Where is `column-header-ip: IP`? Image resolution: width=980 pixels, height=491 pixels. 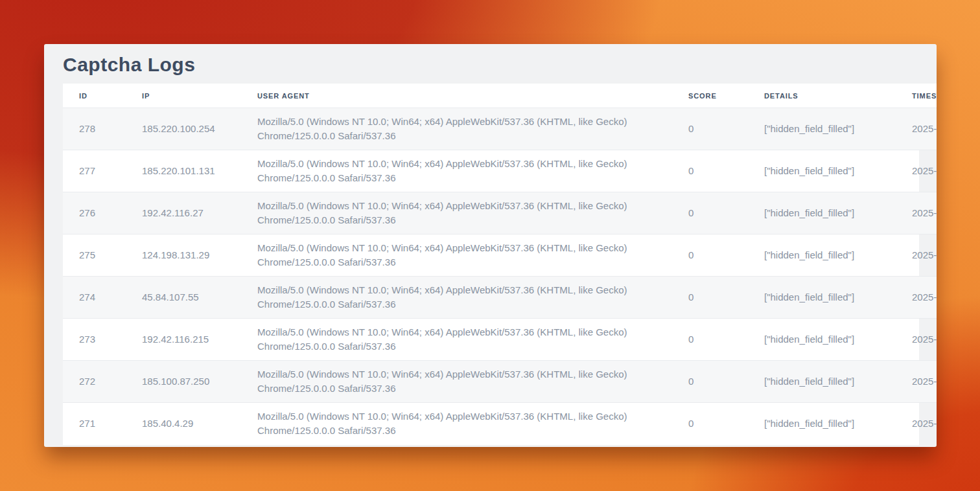 column-header-ip: IP is located at coordinates (183, 96).